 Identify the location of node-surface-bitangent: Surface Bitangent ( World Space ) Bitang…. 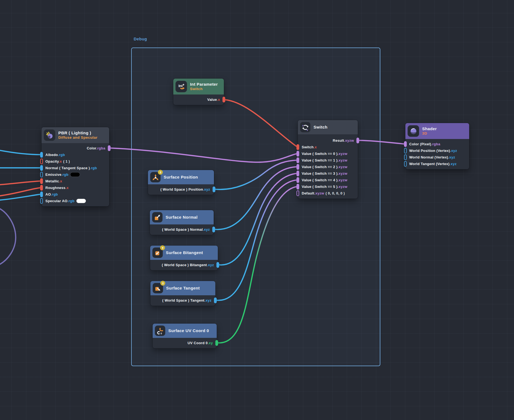
(184, 258).